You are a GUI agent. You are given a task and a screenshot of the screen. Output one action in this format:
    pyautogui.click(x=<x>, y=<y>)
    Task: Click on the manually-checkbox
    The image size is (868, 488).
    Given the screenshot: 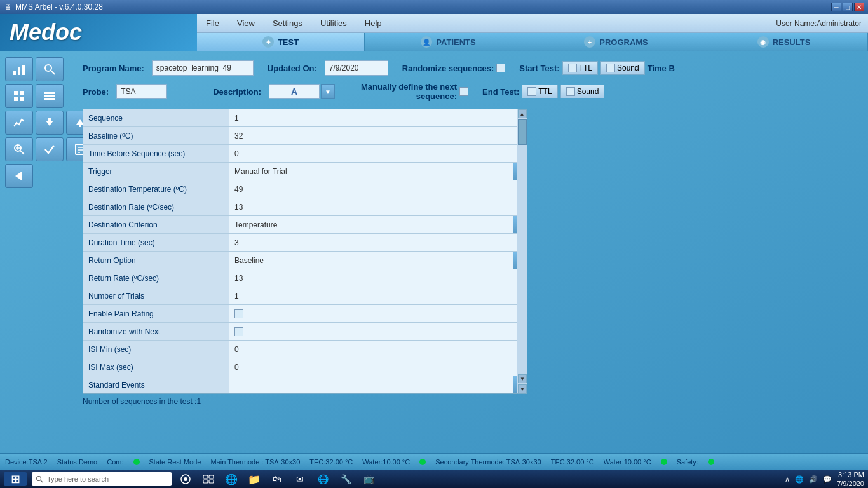 What is the action you would take?
    pyautogui.click(x=464, y=92)
    